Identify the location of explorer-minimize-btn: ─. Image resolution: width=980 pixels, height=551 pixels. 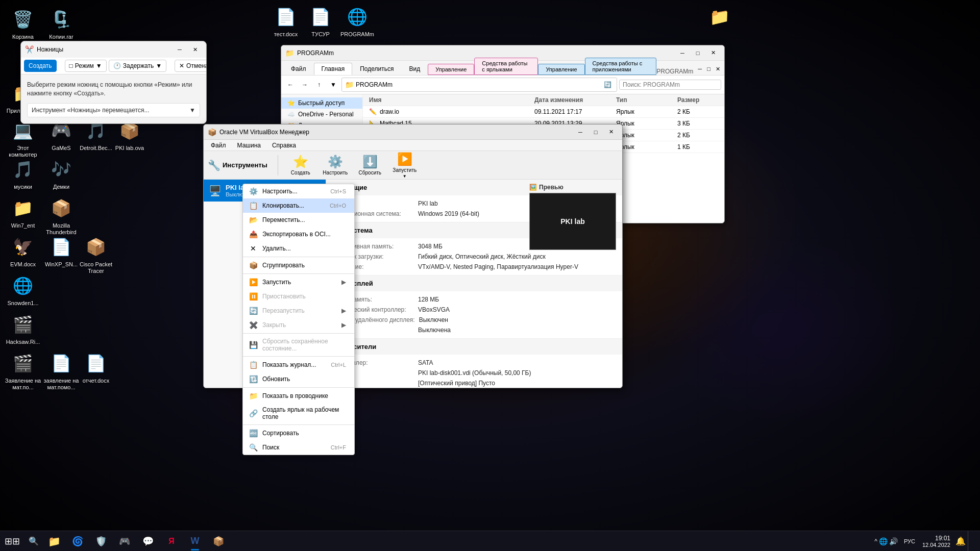
(682, 53).